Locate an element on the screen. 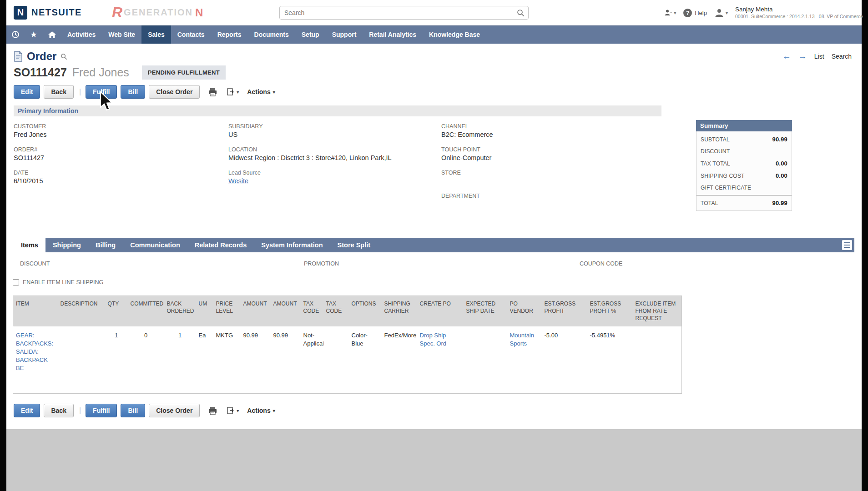 The height and width of the screenshot is (491, 868). summary-body: SUBTOTAL 90.99 DISCOUNT TAX TOTAL 0.00 S… is located at coordinates (744, 171).